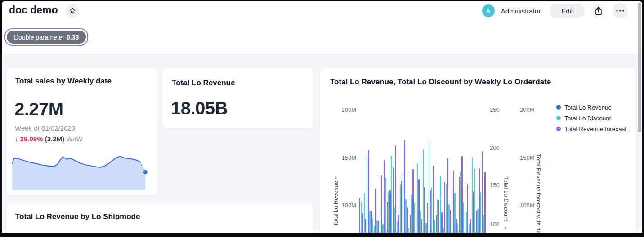 Image resolution: width=644 pixels, height=237 pixels. Describe the element at coordinates (599, 11) in the screenshot. I see `share-button` at that location.